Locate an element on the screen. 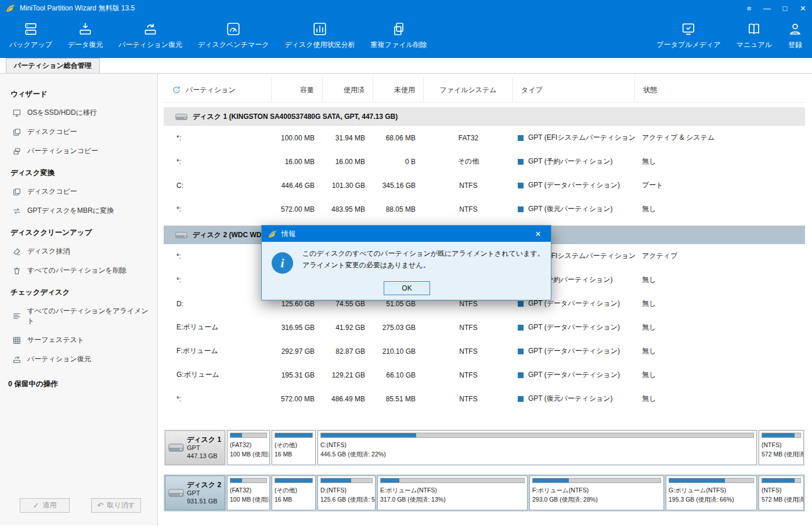 Image resolution: width=812 pixels, height=526 pixels. column-header: パーティション is located at coordinates (218, 90).